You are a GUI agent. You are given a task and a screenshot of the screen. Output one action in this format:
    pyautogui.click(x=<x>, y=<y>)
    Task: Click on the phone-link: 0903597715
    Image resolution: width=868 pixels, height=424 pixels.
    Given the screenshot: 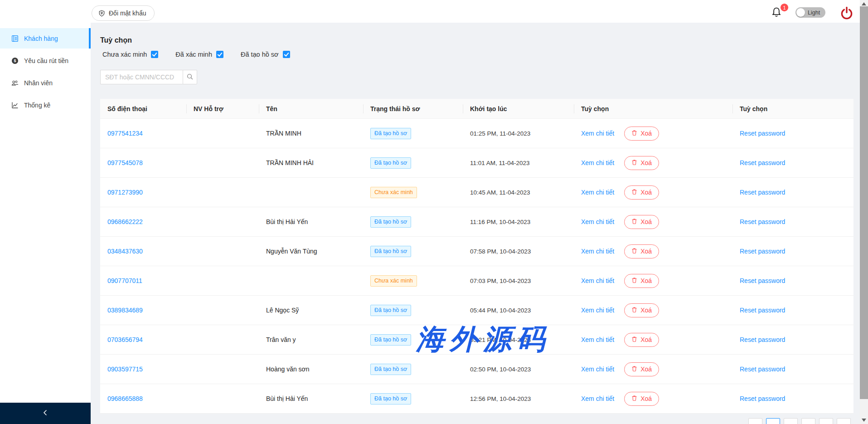 What is the action you would take?
    pyautogui.click(x=125, y=369)
    